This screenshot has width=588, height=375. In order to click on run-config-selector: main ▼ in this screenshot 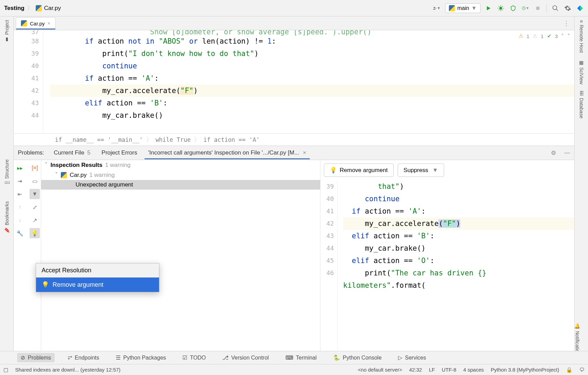, I will do `click(463, 8)`.